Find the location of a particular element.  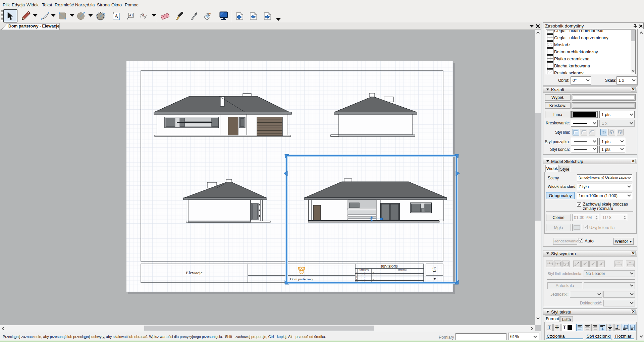

svg-text: Mosiadz is located at coordinates (562, 45).